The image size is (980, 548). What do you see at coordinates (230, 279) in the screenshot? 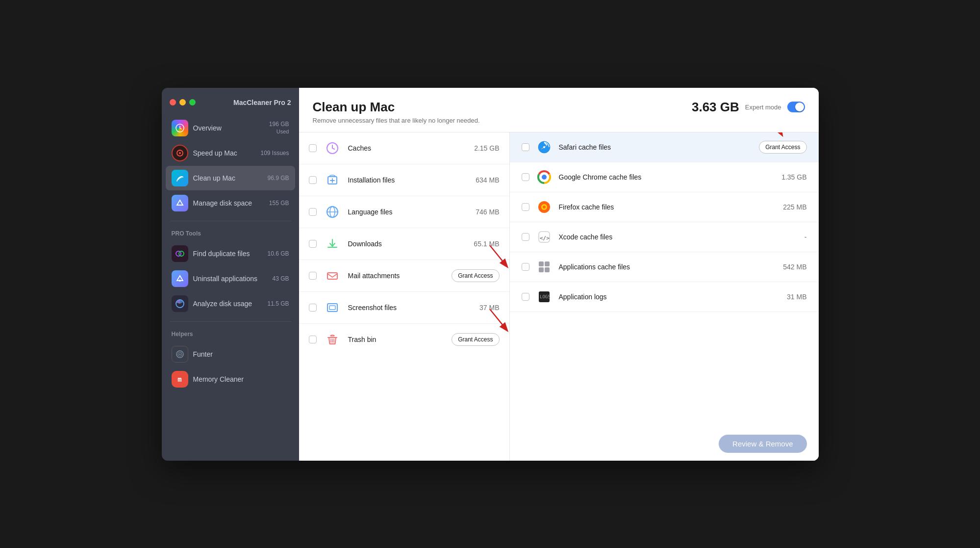
I see `sidebar-item-uninstall: Uninstall applications 43 GB` at bounding box center [230, 279].